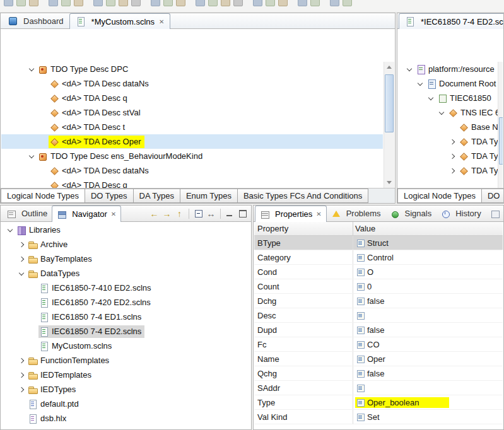  What do you see at coordinates (378, 257) in the screenshot?
I see `property-row-category: CategoryControl` at bounding box center [378, 257].